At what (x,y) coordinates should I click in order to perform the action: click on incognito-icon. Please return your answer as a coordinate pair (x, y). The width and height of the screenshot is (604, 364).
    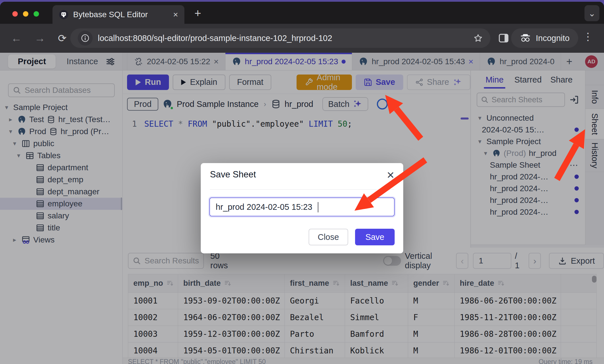
    Looking at the image, I should click on (525, 38).